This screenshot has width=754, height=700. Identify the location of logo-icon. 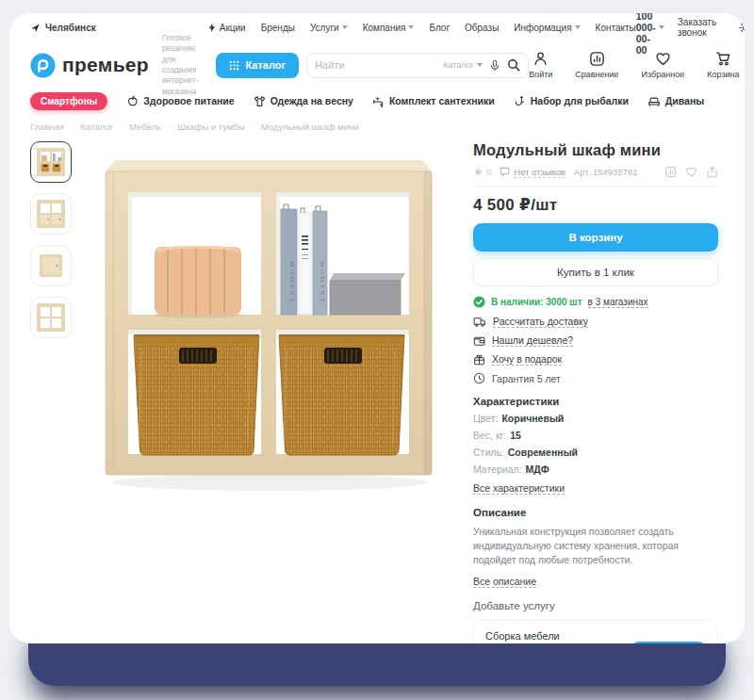
(43, 66).